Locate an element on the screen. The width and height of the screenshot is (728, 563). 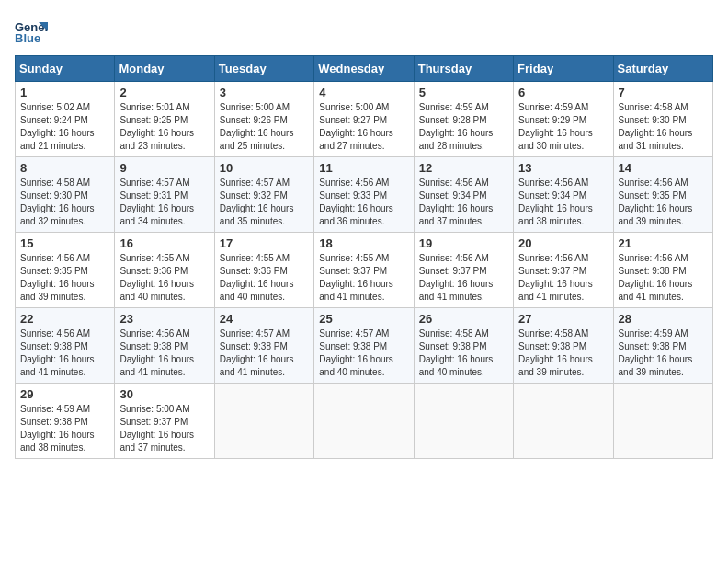
day-number: 19 is located at coordinates (463, 243).